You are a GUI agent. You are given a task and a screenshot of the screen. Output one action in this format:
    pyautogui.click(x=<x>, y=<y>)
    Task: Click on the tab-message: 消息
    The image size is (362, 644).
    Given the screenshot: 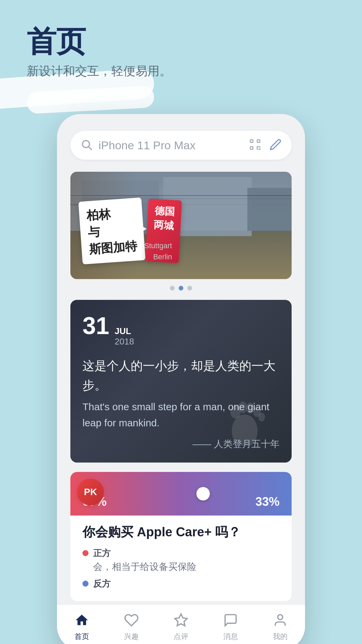 What is the action you would take?
    pyautogui.click(x=231, y=627)
    